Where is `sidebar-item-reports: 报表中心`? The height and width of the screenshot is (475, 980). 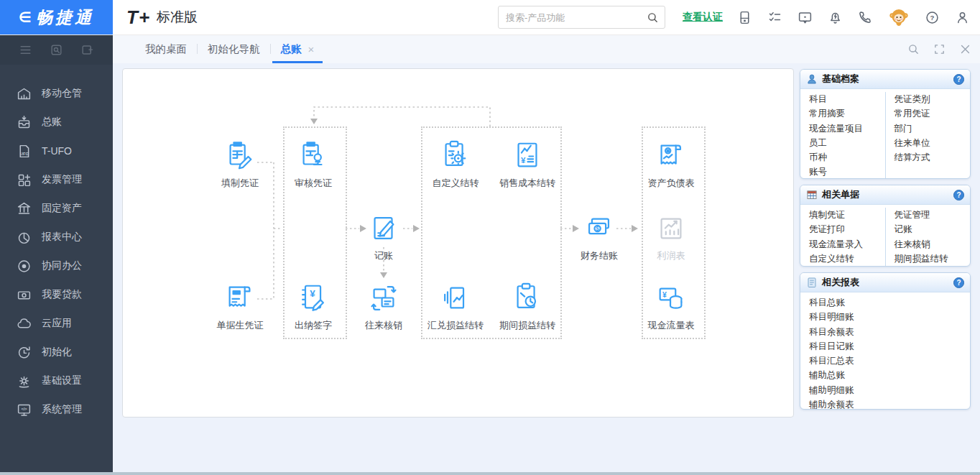
sidebar-item-reports: 报表中心 is located at coordinates (56, 237).